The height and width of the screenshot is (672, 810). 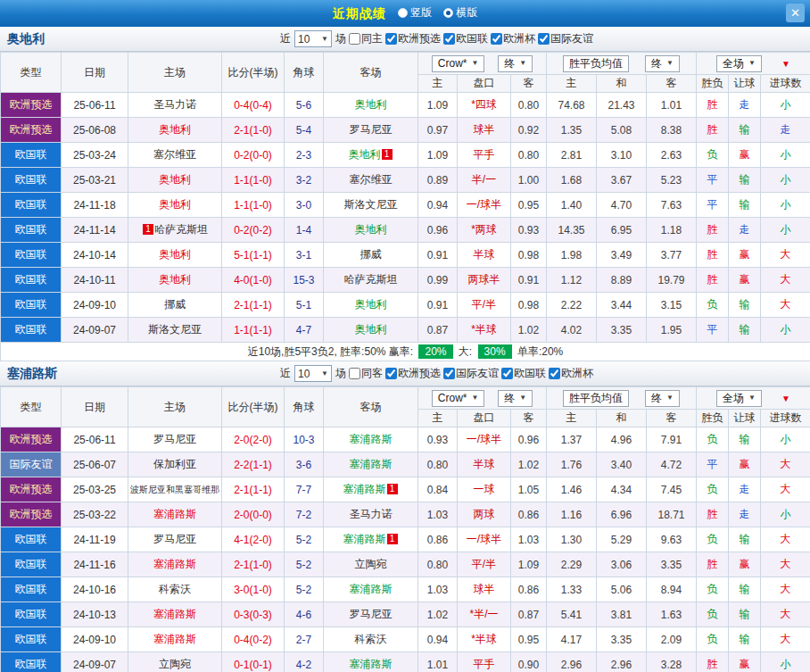 I want to click on home-odds: 0.84, so click(x=438, y=490).